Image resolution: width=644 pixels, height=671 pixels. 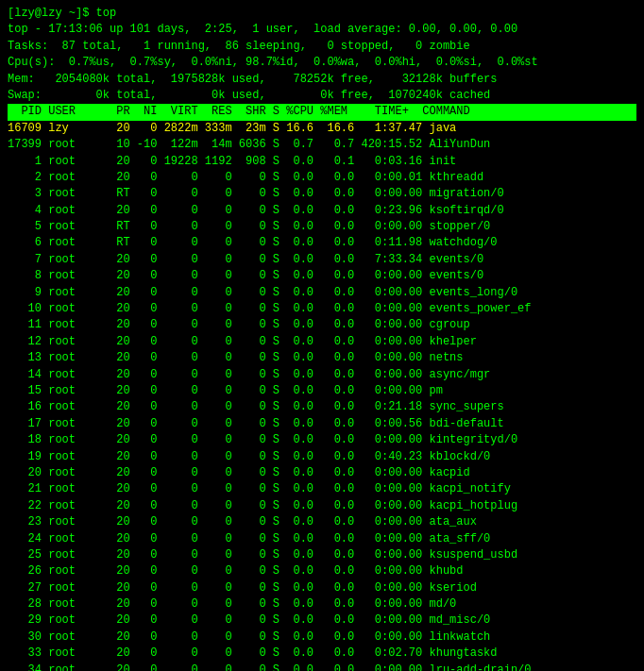 What do you see at coordinates (322, 145) in the screenshot?
I see `table-row: 17399 root 10 -10 122m 14m 6036 S 0.7 0.…` at bounding box center [322, 145].